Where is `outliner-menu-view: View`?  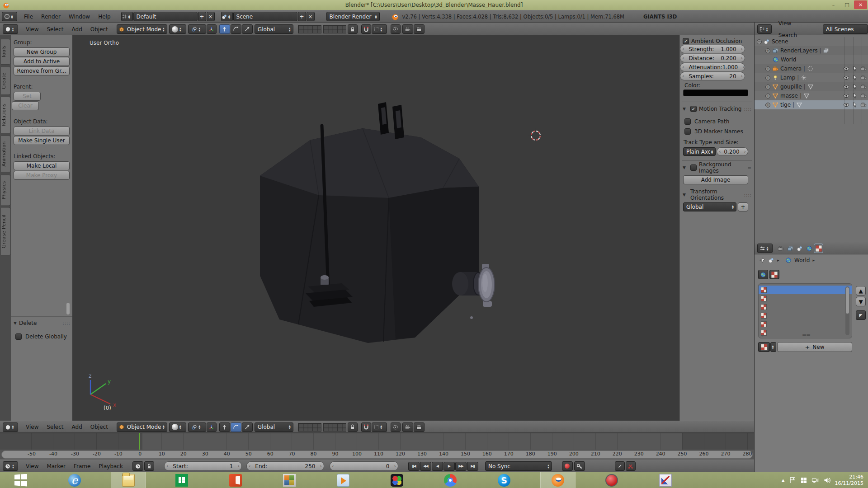 outliner-menu-view: View is located at coordinates (785, 23).